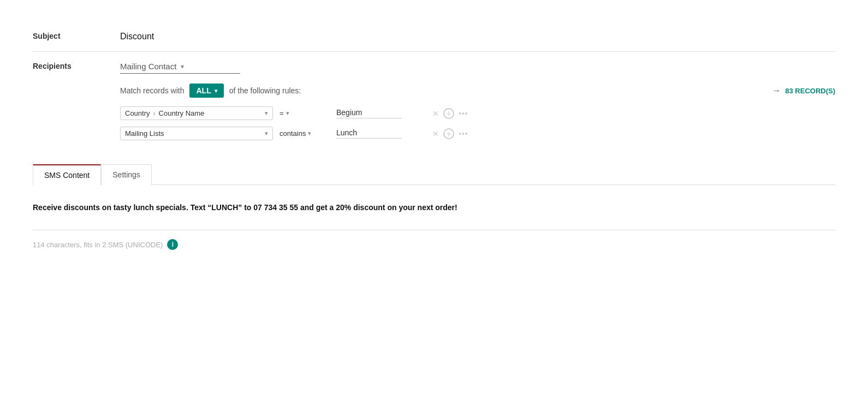 Image resolution: width=868 pixels, height=417 pixels. I want to click on sms-meta: 114 characters, fits in 2 SMS (UNICODE) …, so click(434, 245).